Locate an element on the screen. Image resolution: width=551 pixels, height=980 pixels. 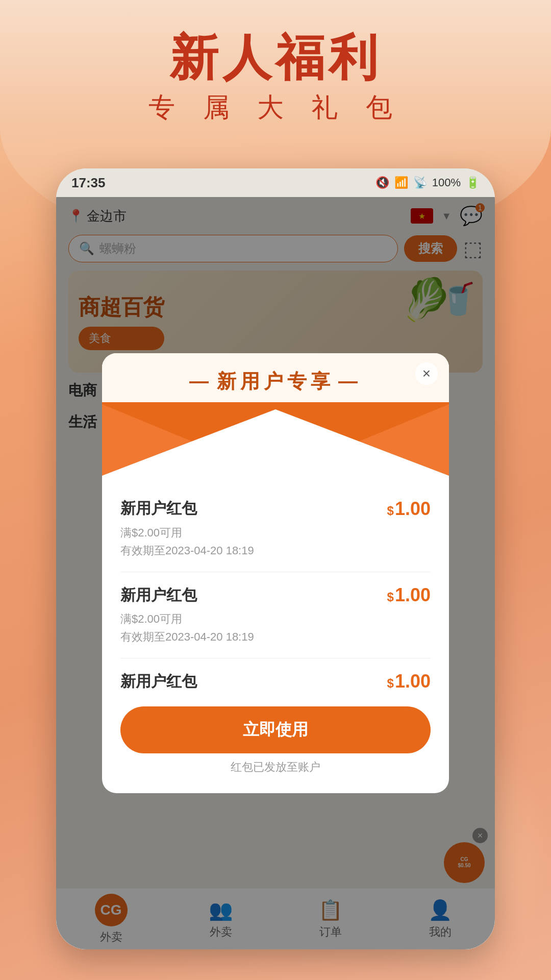
coupon-item-2: 新用户红包 $1.00 满$2.00可用 有效期至2023-04-20 18:1… is located at coordinates (276, 616).